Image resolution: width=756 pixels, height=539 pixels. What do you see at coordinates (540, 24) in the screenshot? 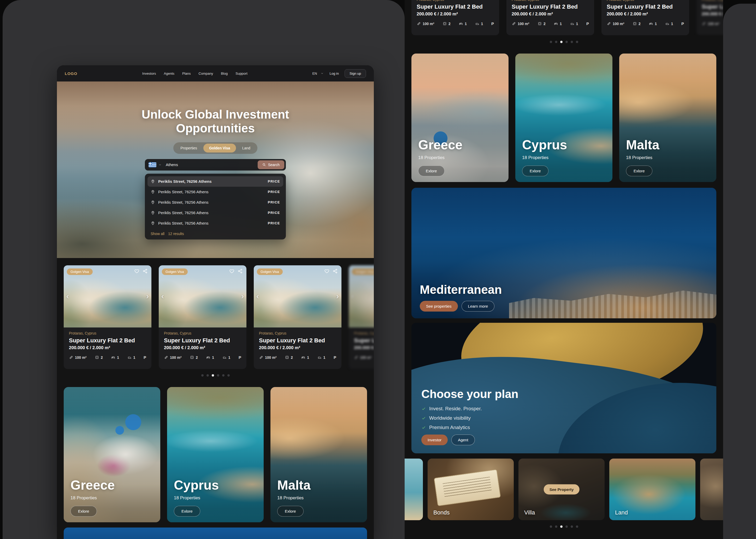
I see `floorplan-icon` at bounding box center [540, 24].